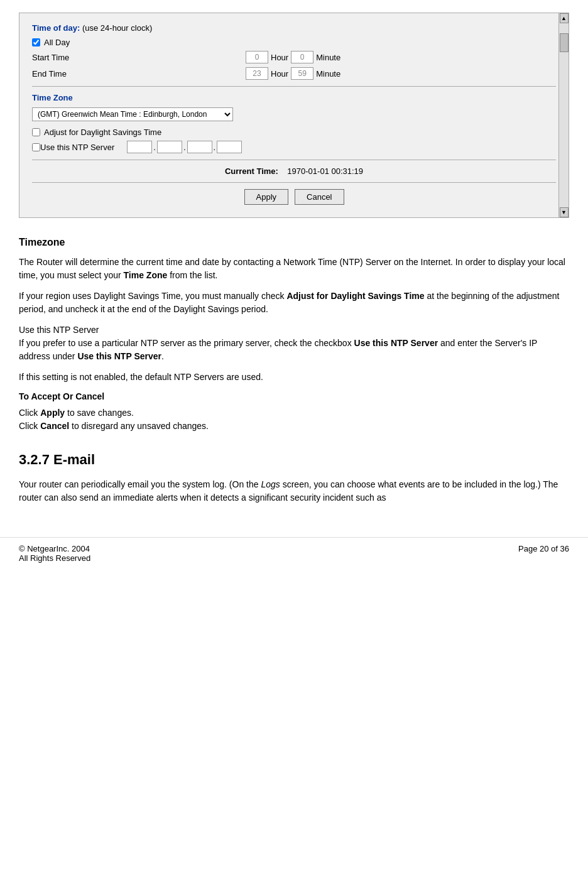 Image resolution: width=588 pixels, height=870 pixels. Describe the element at coordinates (302, 73) in the screenshot. I see `end-minute-input` at that location.